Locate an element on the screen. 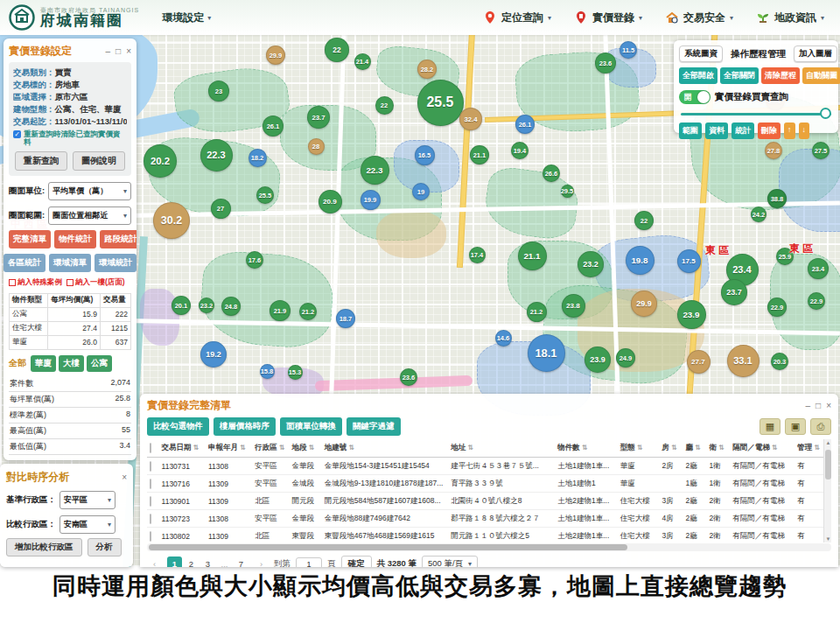 The image size is (840, 630). table-row: 113090111309北區開元段開元段地584地587建1607建1608..… is located at coordinates (489, 501).